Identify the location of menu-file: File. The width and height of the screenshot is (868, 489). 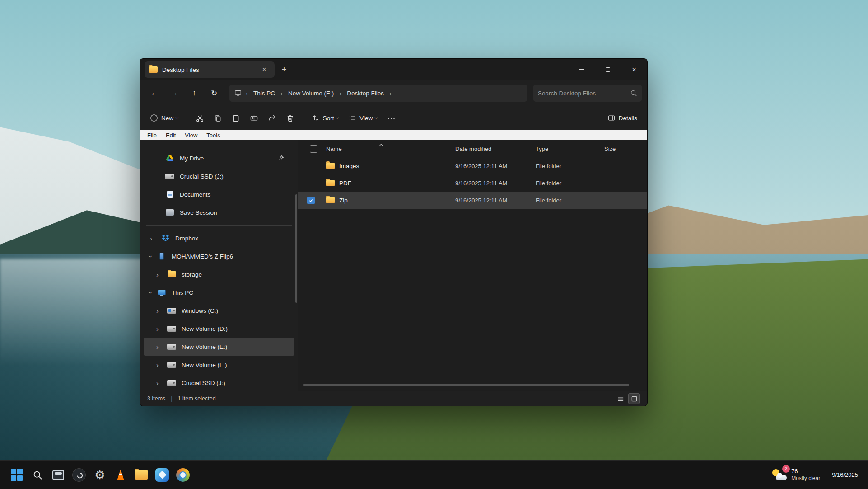
(152, 136).